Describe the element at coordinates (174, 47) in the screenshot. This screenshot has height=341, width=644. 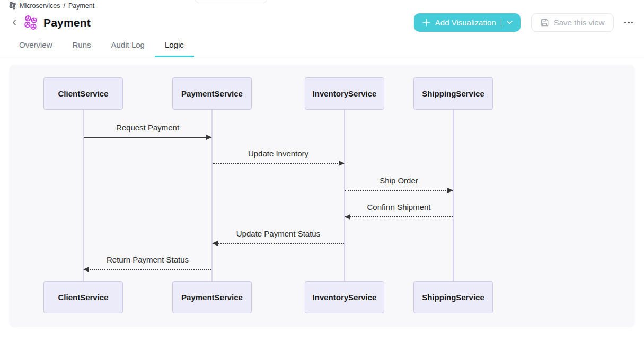
I see `tab-logic: Logic` at that location.